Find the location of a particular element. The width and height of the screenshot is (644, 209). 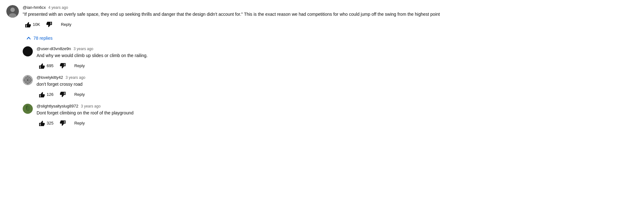

reply-body-0: @user-dl3vn8ze9n 3 years ago And why we … is located at coordinates (258, 58).